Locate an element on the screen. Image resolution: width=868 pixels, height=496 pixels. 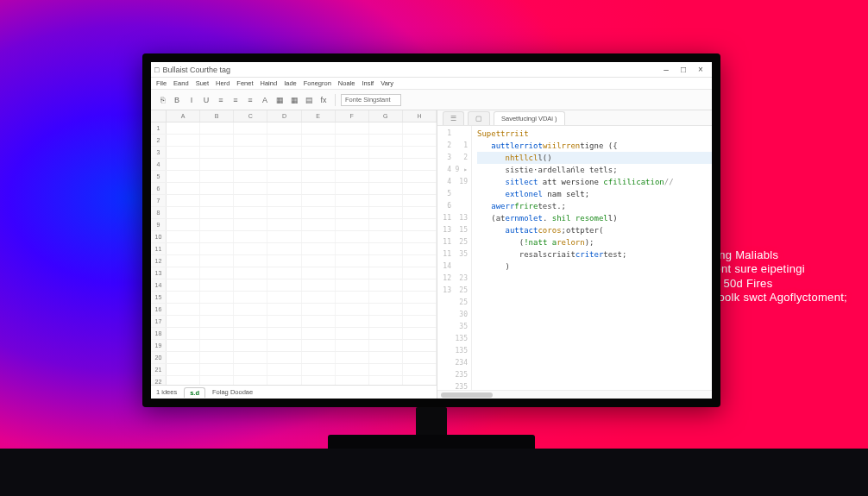
editor-active-tab: Savetfucingl VDAi ) is located at coordinates (530, 118).